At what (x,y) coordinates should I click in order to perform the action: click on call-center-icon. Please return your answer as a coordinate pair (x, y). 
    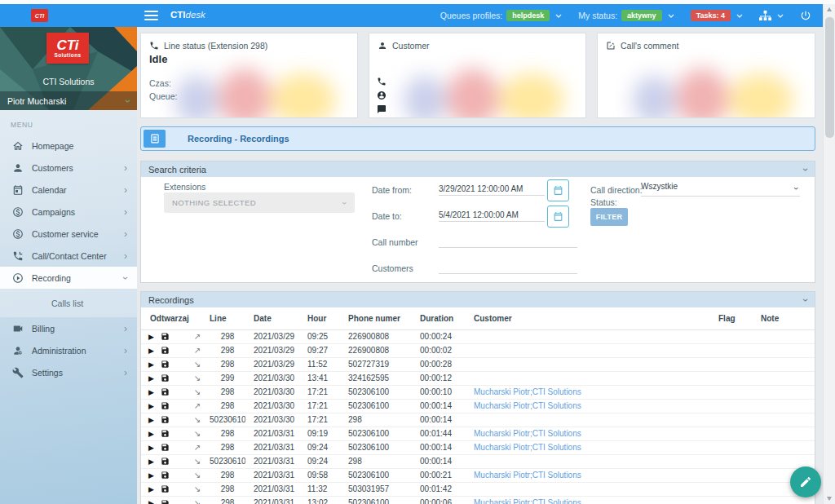
    Looking at the image, I should click on (18, 256).